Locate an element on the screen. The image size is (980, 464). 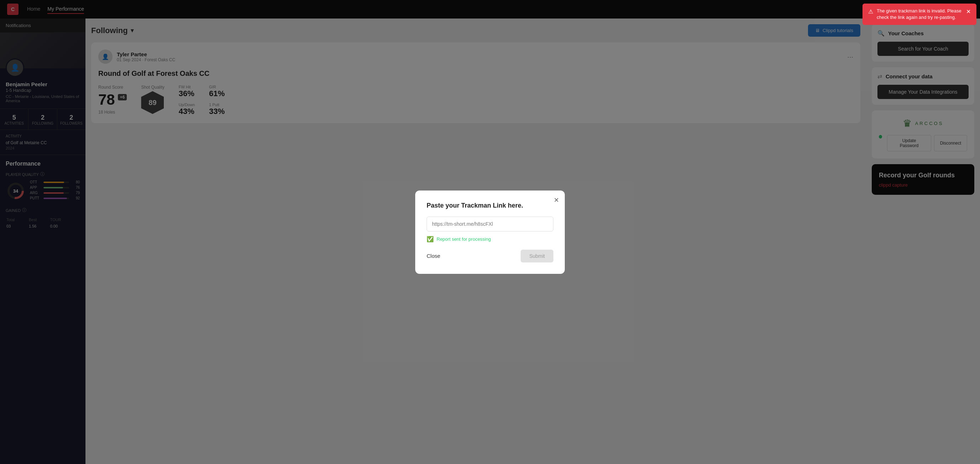
warning-icon: ⚠ is located at coordinates (870, 12).